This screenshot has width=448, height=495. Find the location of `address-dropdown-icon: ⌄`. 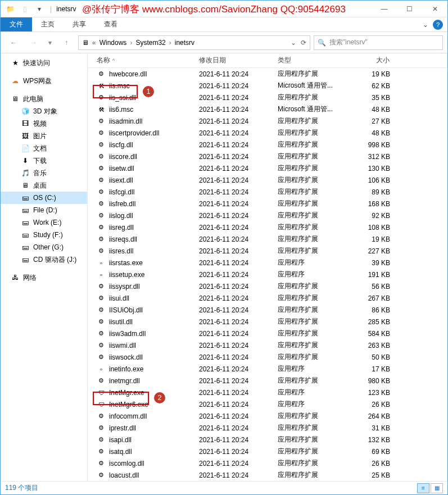

address-dropdown-icon: ⌄ is located at coordinates (293, 43).